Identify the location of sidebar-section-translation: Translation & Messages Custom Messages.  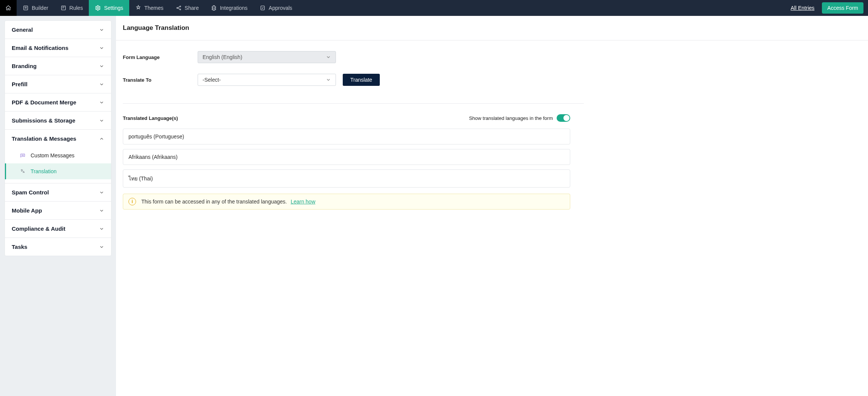
(58, 157).